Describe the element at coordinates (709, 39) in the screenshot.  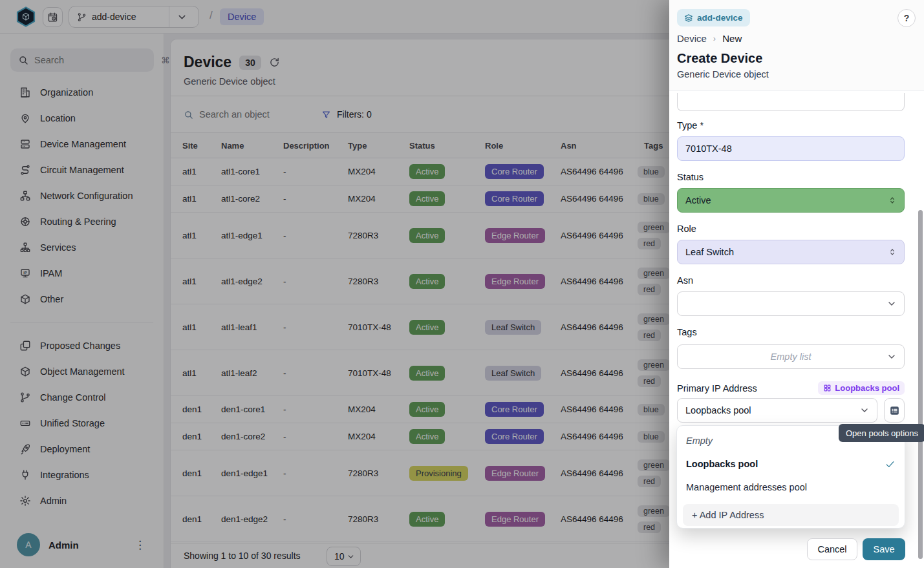
I see `drawer-breadcrumb: Device › New` at that location.